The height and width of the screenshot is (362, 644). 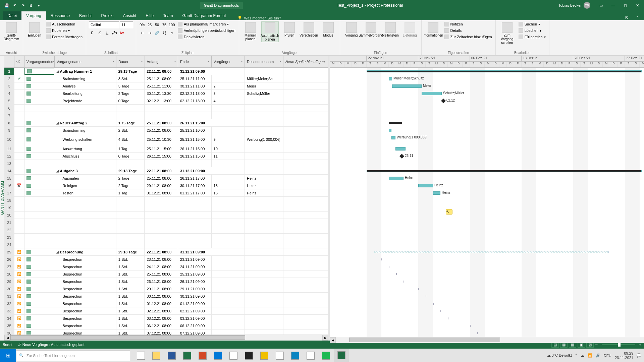 What do you see at coordinates (195, 93) in the screenshot?
I see `end-cell: 02.12.21 13:00` at bounding box center [195, 93].